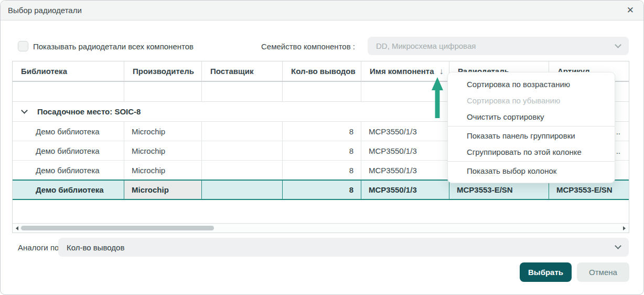 Image resolution: width=644 pixels, height=295 pixels. Describe the element at coordinates (531, 128) in the screenshot. I see `column-context-menu: Сортировка по возрастанию Сортировка по …` at that location.